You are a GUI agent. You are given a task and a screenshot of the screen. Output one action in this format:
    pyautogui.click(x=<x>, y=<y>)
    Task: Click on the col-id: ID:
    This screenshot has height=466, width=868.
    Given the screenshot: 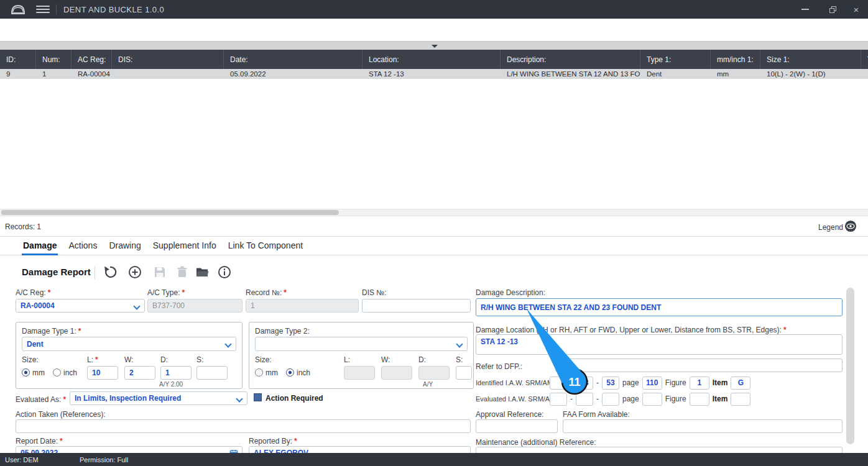 What is the action you would take?
    pyautogui.click(x=18, y=60)
    